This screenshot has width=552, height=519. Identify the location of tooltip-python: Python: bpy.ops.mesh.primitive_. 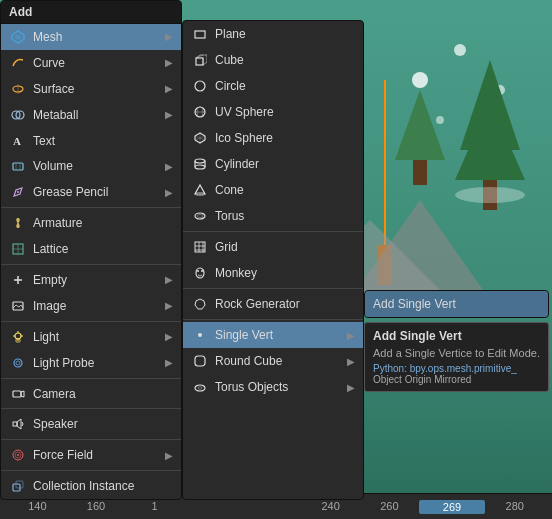
(456, 368).